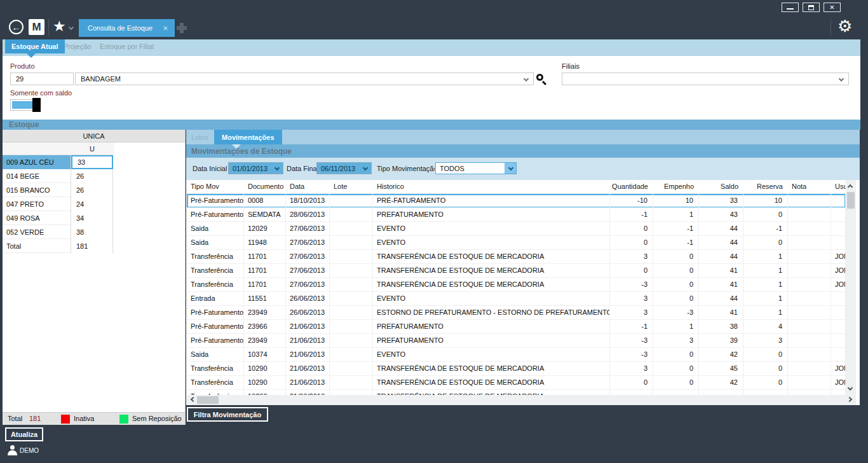 The width and height of the screenshot is (868, 463). What do you see at coordinates (193, 400) in the screenshot?
I see `chevron-left-icon` at bounding box center [193, 400].